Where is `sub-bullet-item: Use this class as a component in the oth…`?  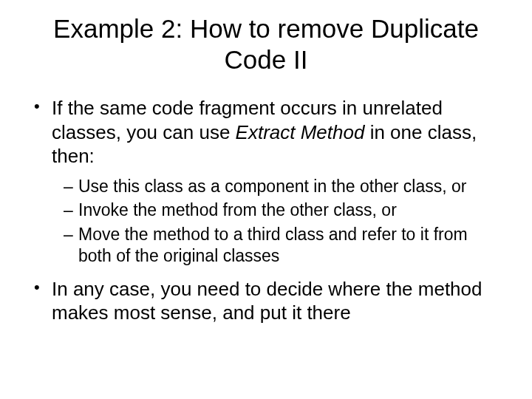 sub-bullet-item: Use this class as a component in the oth… is located at coordinates (283, 186).